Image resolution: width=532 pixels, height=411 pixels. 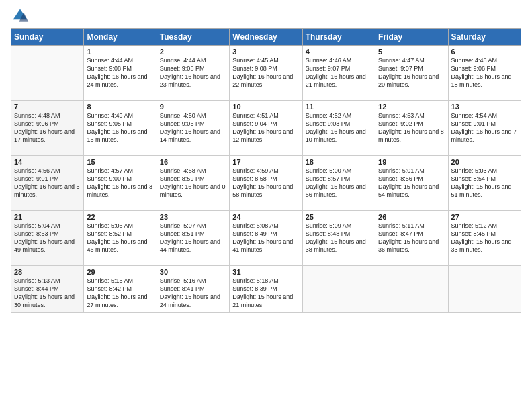 What do you see at coordinates (120, 272) in the screenshot?
I see `day-number: 29` at bounding box center [120, 272].